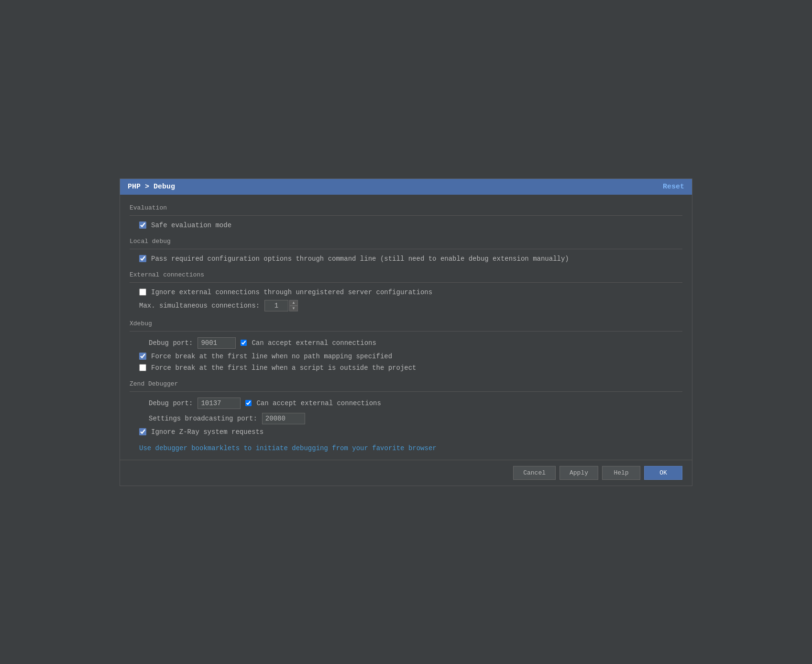  Describe the element at coordinates (406, 241) in the screenshot. I see `section-local-debug-label: Local debug` at that location.